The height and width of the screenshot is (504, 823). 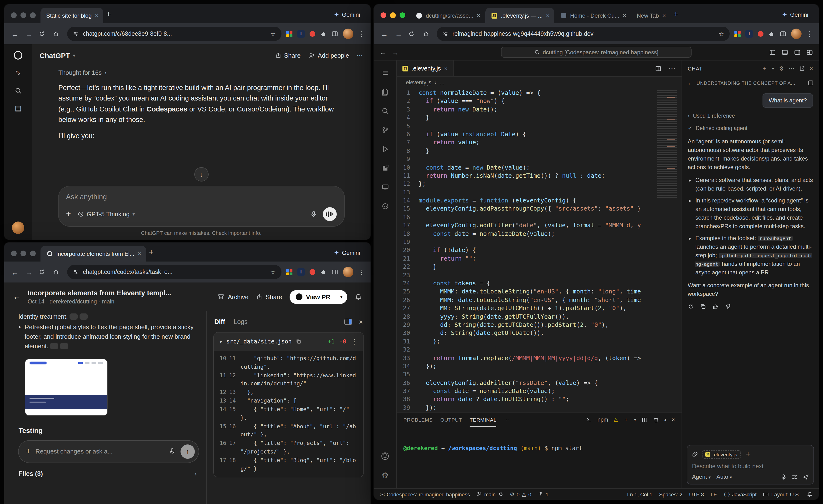 I want to click on view-pr-button: View PR, so click(x=313, y=297).